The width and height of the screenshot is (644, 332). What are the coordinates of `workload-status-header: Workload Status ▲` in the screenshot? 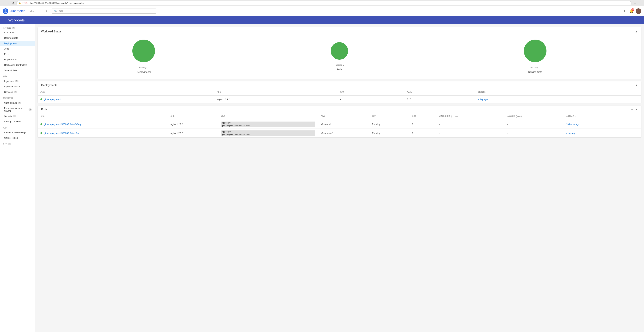 It's located at (340, 32).